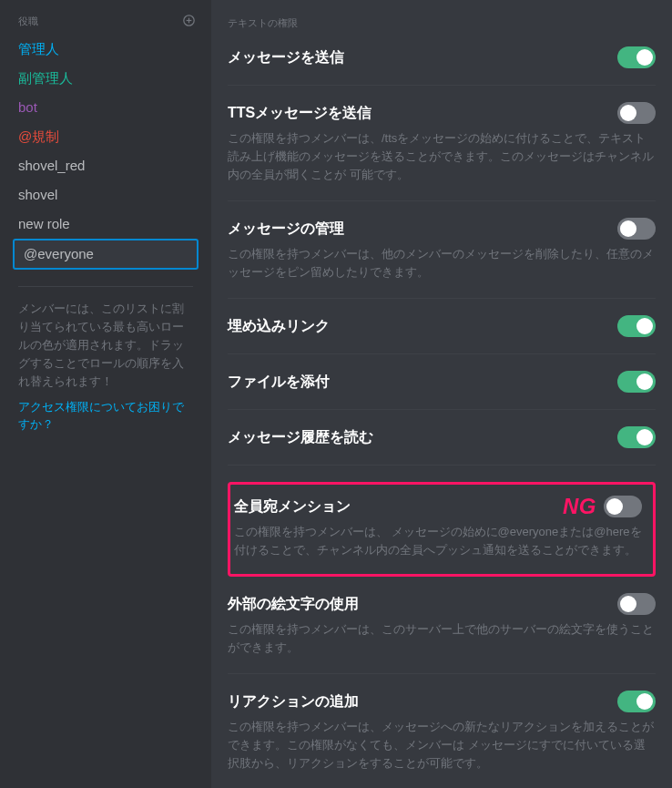 The height and width of the screenshot is (788, 672). Describe the element at coordinates (279, 326) in the screenshot. I see `permission-title: 埋め込みリンク` at that location.